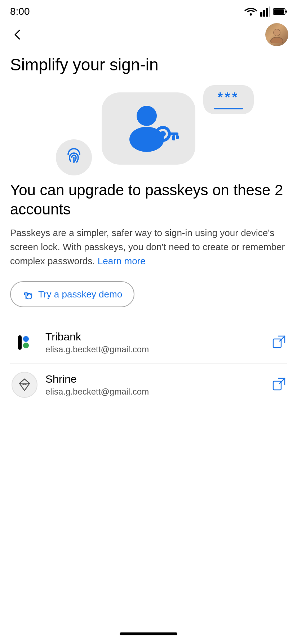  Describe the element at coordinates (251, 12) in the screenshot. I see `wifi-icon` at that location.